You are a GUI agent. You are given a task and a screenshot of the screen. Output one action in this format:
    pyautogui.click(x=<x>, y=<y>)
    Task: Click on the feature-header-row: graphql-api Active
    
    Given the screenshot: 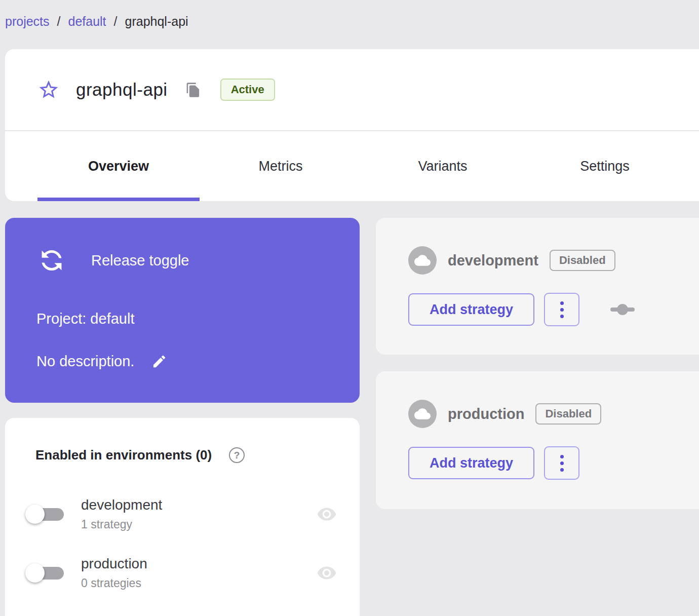 What is the action you would take?
    pyautogui.click(x=156, y=90)
    